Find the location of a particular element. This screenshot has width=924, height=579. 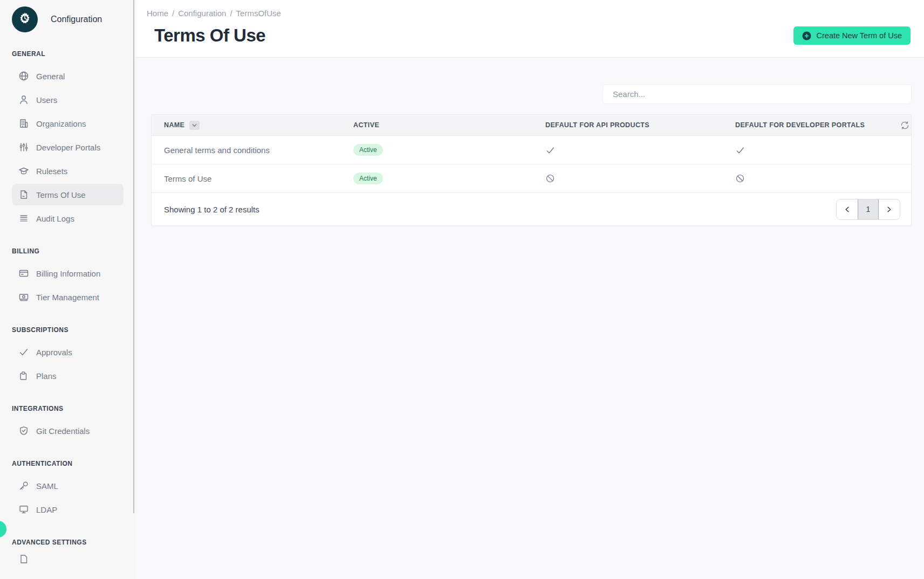

breadcrumb-configuration: Configuration is located at coordinates (202, 13).